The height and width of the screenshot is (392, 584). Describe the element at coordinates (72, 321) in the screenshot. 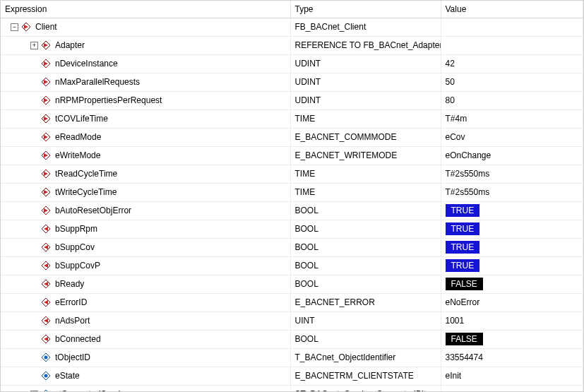

I see `variable-name: nAdsPort` at that location.